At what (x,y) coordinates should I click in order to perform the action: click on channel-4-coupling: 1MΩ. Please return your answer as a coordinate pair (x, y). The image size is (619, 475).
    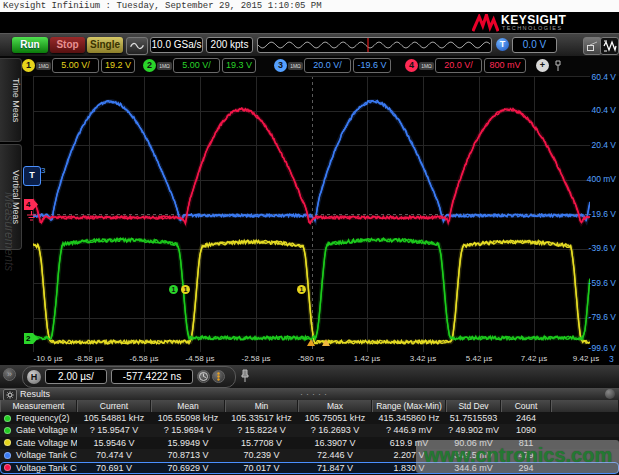
    Looking at the image, I should click on (426, 66).